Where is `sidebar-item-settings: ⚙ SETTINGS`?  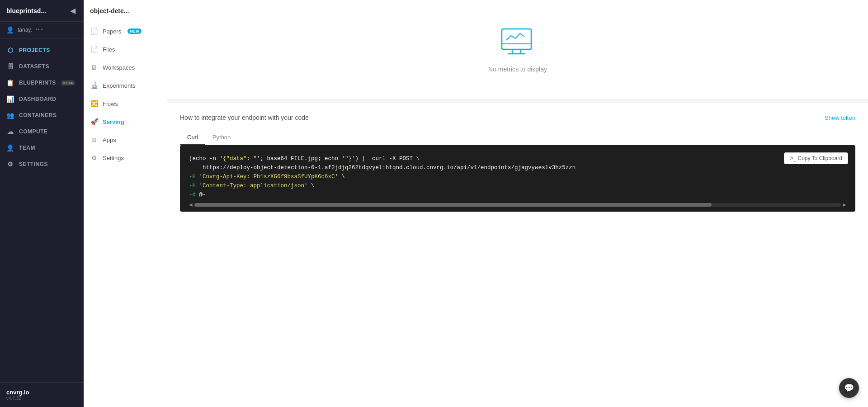
sidebar-item-settings: ⚙ SETTINGS is located at coordinates (42, 164).